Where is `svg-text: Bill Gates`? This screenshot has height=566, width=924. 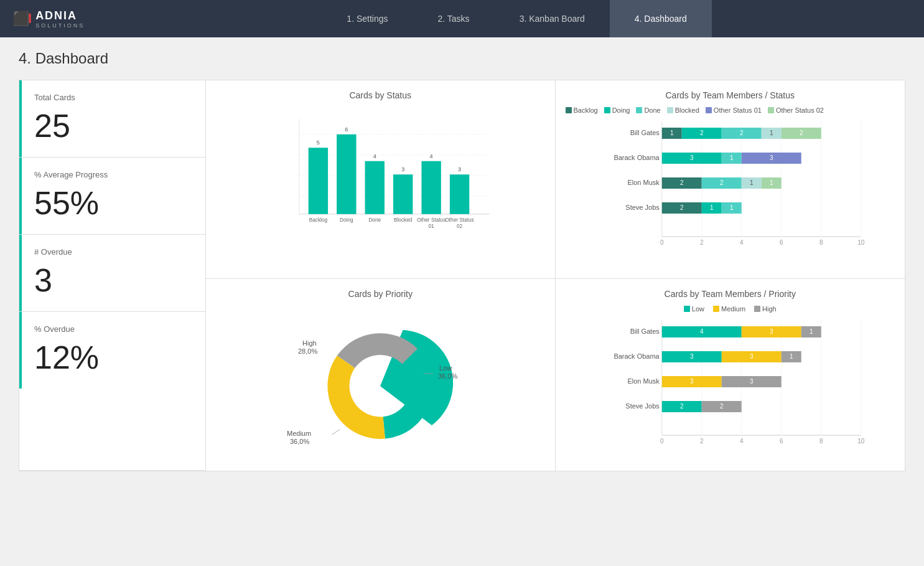 svg-text: Bill Gates is located at coordinates (645, 331).